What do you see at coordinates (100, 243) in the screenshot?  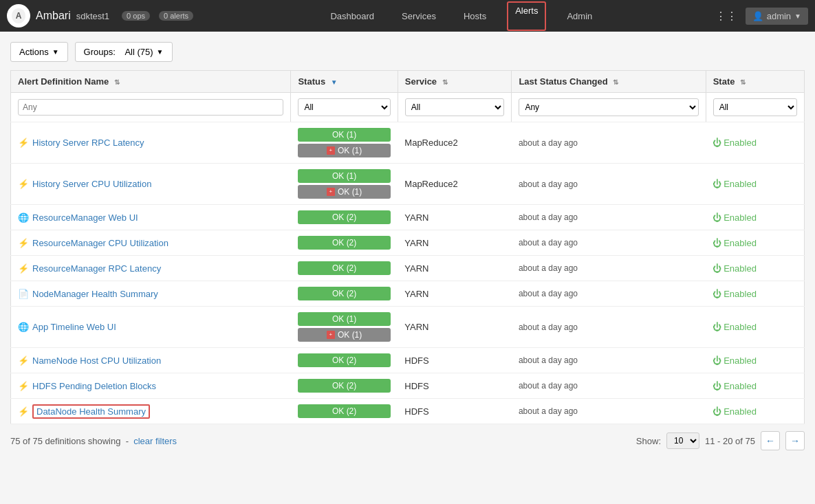 I see `alert-name-link: ResourceManager CPU Utilization` at bounding box center [100, 243].